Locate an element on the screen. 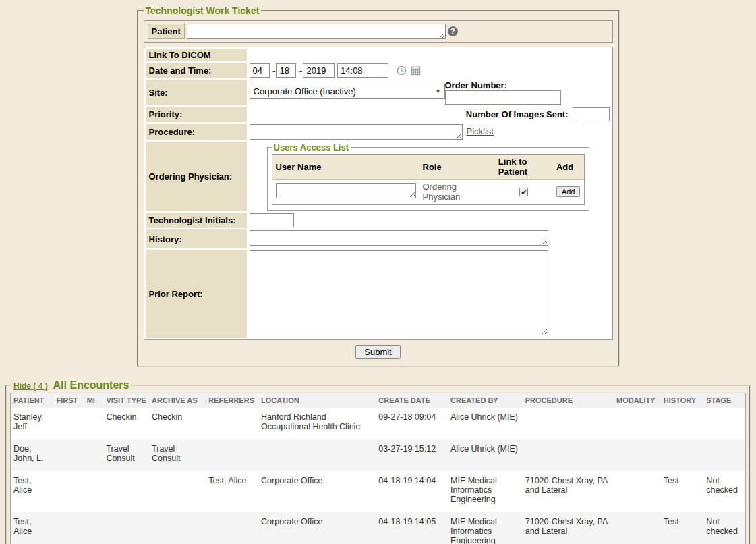 Image resolution: width=756 pixels, height=544 pixels. site-selected-value: Corporate Office (Inactive) is located at coordinates (305, 92).